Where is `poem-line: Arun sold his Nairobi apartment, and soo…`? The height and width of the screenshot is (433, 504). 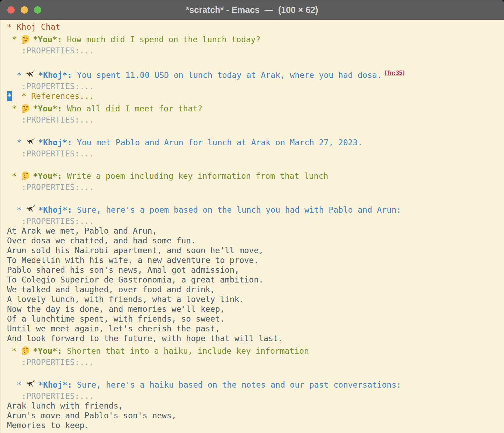 poem-line: Arun sold his Nairobi apartment, and soo… is located at coordinates (255, 250).